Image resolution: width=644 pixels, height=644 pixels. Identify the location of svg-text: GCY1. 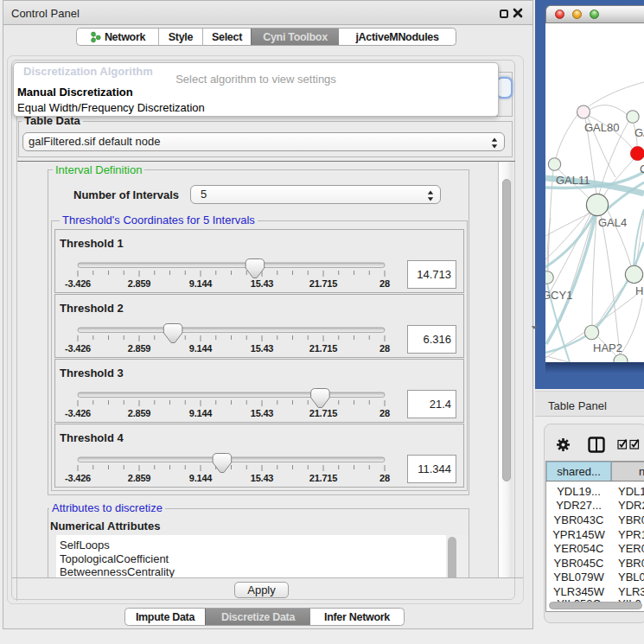
(558, 296).